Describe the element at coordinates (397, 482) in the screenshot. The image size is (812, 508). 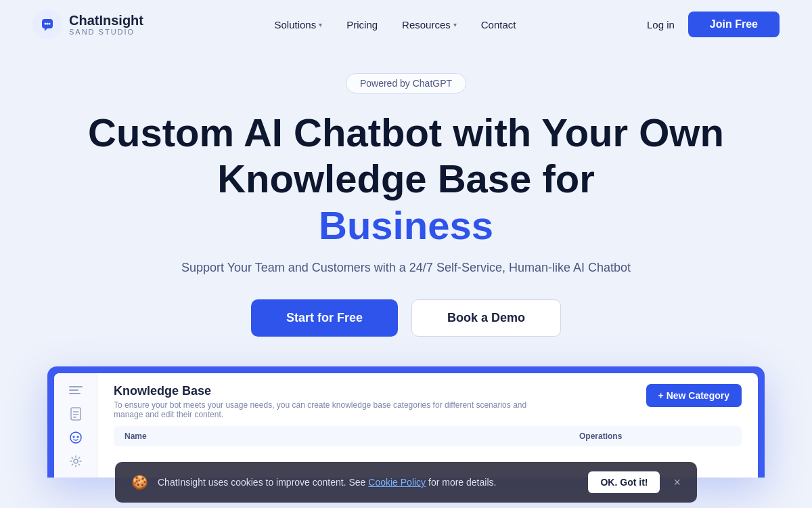
I see `cookie-policy-link: Cookie Policy` at that location.